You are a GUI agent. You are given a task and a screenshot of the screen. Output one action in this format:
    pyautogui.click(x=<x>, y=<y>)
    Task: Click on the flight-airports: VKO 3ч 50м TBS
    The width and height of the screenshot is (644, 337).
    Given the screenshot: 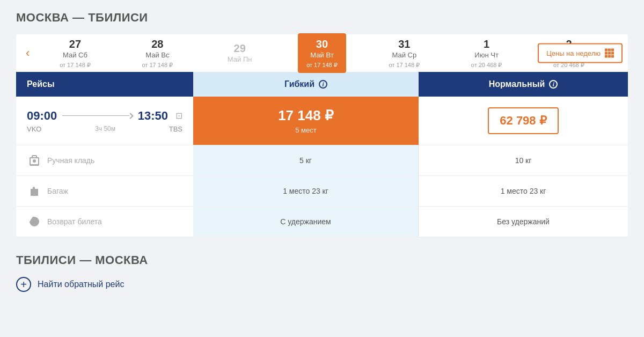 What is the action you would take?
    pyautogui.click(x=105, y=129)
    